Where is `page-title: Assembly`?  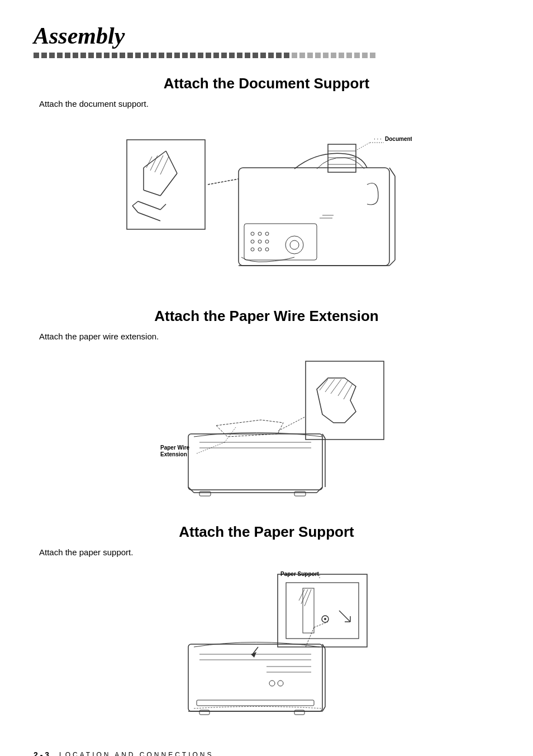
page-title: Assembly is located at coordinates (266, 36).